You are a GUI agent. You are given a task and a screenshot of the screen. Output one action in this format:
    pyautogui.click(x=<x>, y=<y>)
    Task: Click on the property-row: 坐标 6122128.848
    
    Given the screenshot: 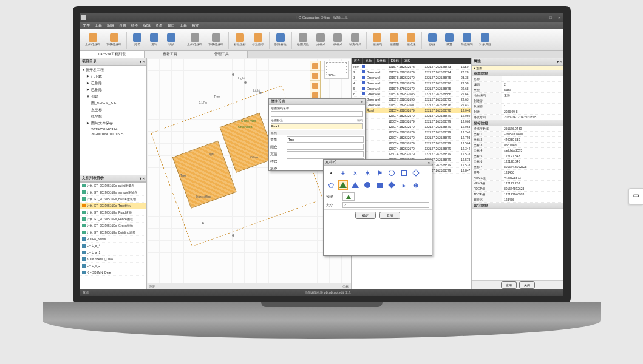 What is the action you would take?
    pyautogui.click(x=517, y=161)
    